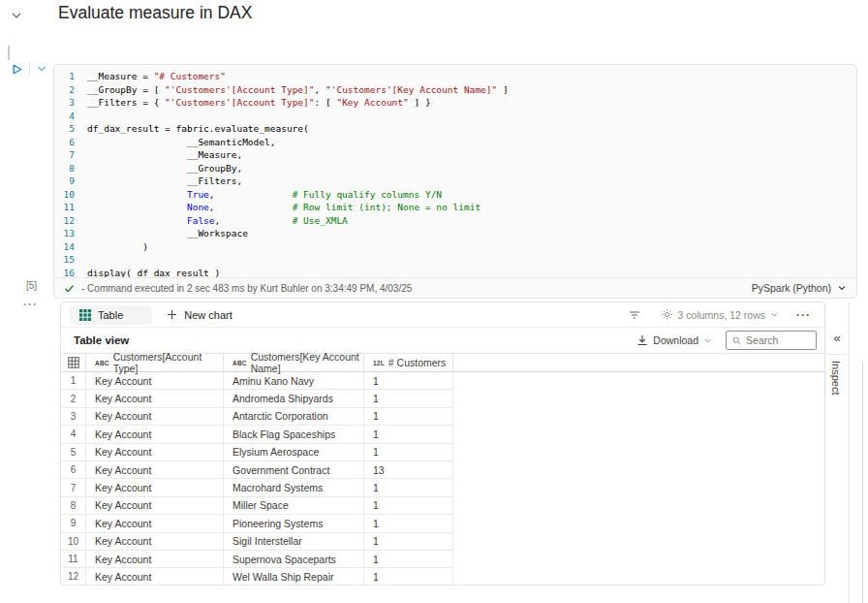  Describe the element at coordinates (17, 70) in the screenshot. I see `run-cell-button` at that location.